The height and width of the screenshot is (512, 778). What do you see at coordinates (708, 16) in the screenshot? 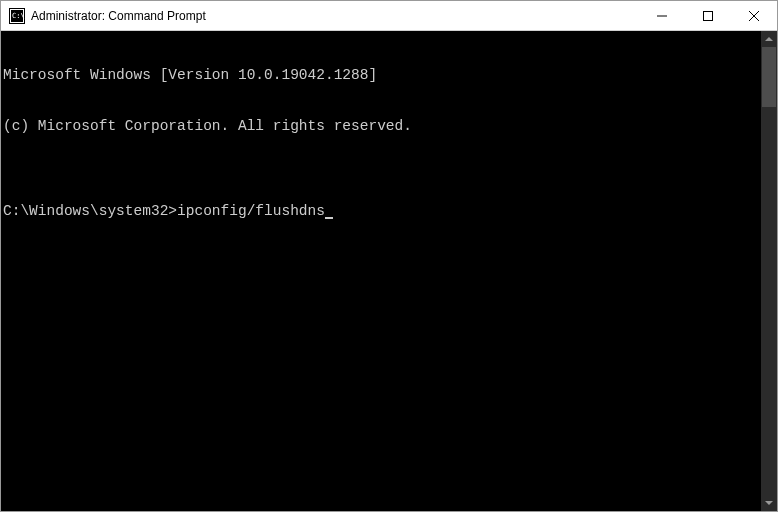
I see `window-controls` at bounding box center [708, 16].